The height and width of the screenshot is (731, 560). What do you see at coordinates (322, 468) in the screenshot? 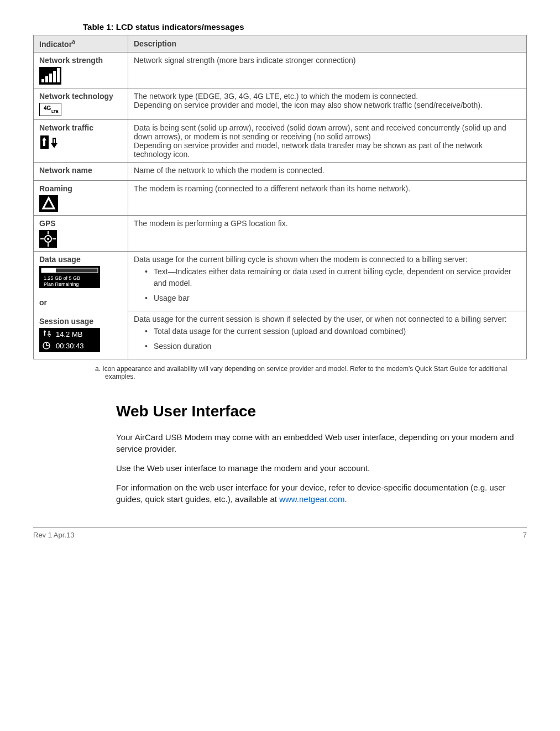
I see `body-paragraph: Use the Web user interface to manage the…` at bounding box center [322, 468].